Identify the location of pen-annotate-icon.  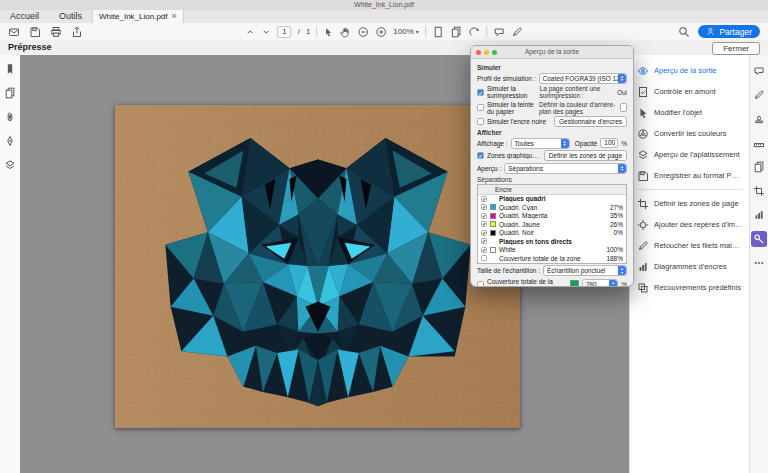
(517, 32).